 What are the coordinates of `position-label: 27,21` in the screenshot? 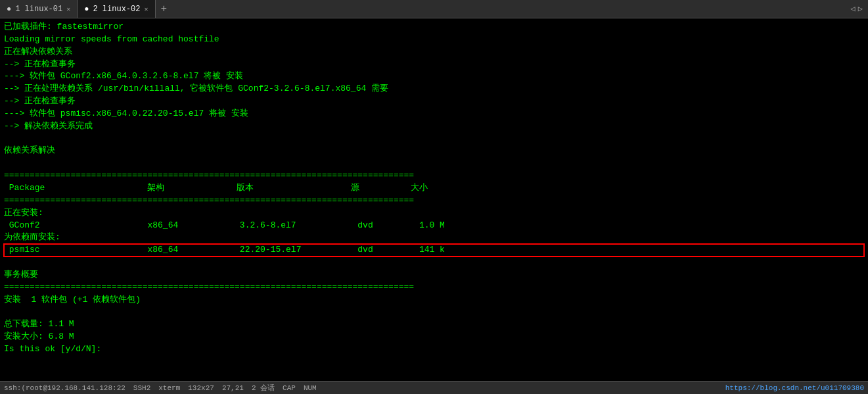 It's located at (233, 388).